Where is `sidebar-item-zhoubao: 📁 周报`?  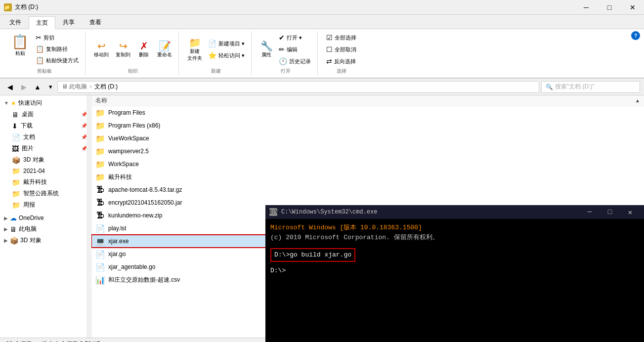 sidebar-item-zhoubao: 📁 周报 is located at coordinates (45, 205).